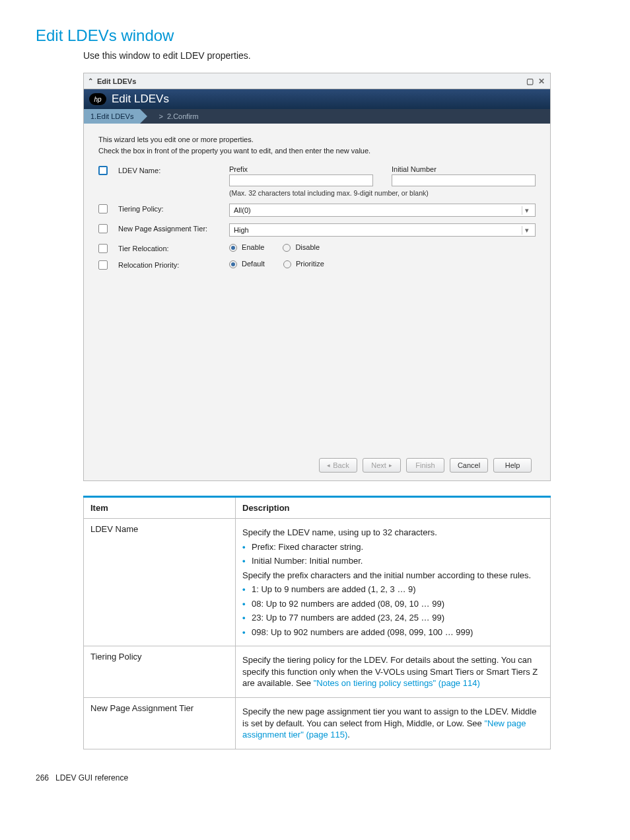 The width and height of the screenshot is (630, 840). Describe the element at coordinates (42, 778) in the screenshot. I see `page-number: 266` at that location.